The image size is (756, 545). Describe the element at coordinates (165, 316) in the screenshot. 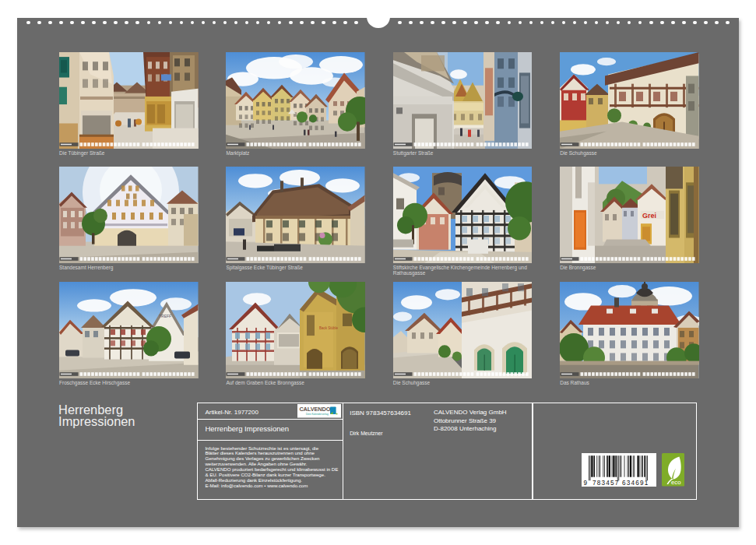

I see `svg-text: TREFF` at that location.